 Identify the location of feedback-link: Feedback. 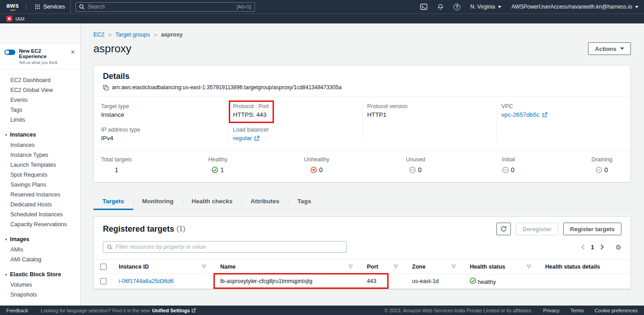
(17, 310).